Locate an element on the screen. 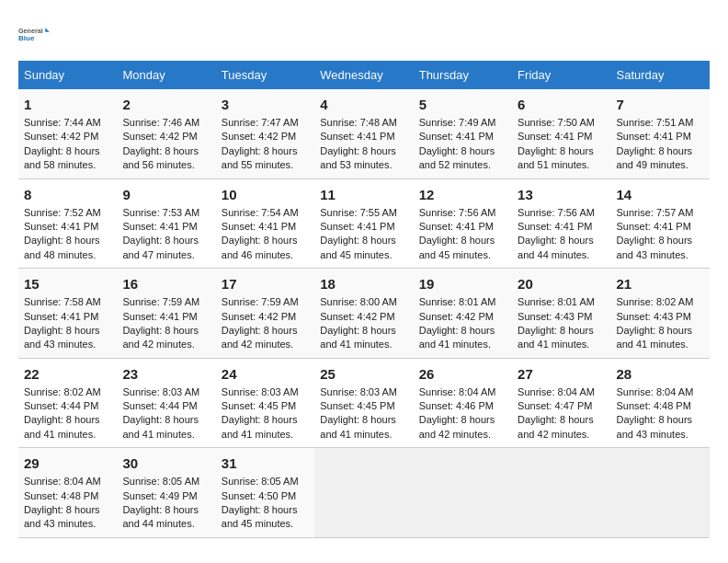 The width and height of the screenshot is (728, 563). day-number: 8 is located at coordinates (68, 195).